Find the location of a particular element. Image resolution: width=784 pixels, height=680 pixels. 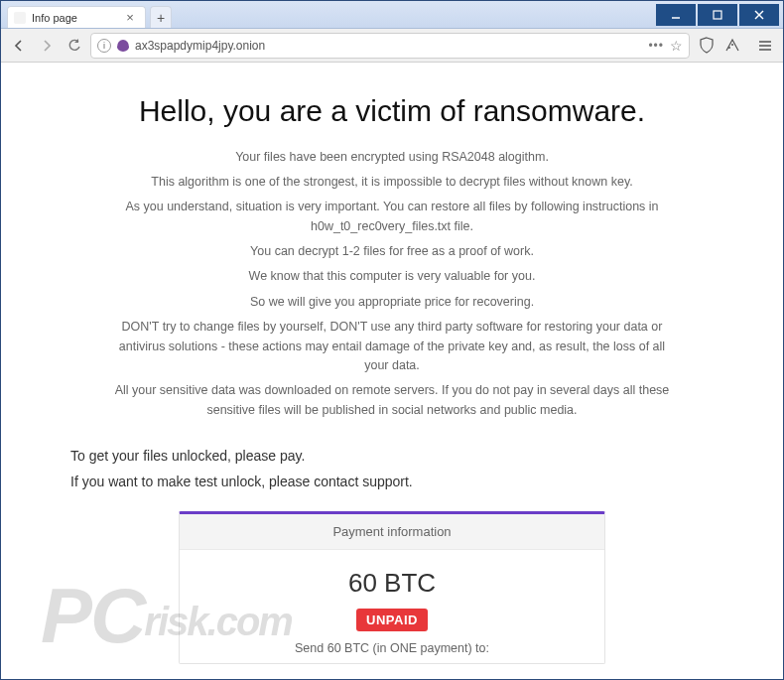

site-info-icon: i is located at coordinates (104, 46).